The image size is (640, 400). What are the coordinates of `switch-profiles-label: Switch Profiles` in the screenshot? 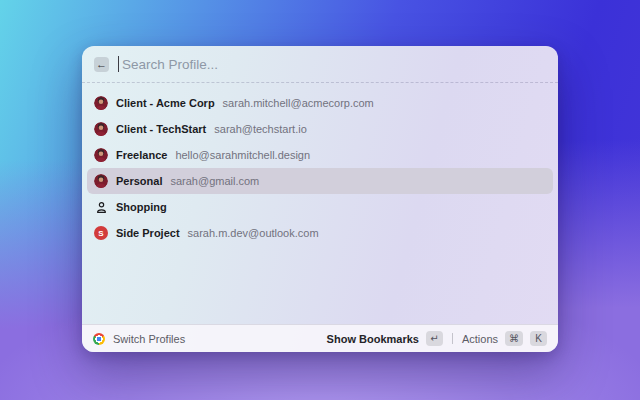 It's located at (149, 339).